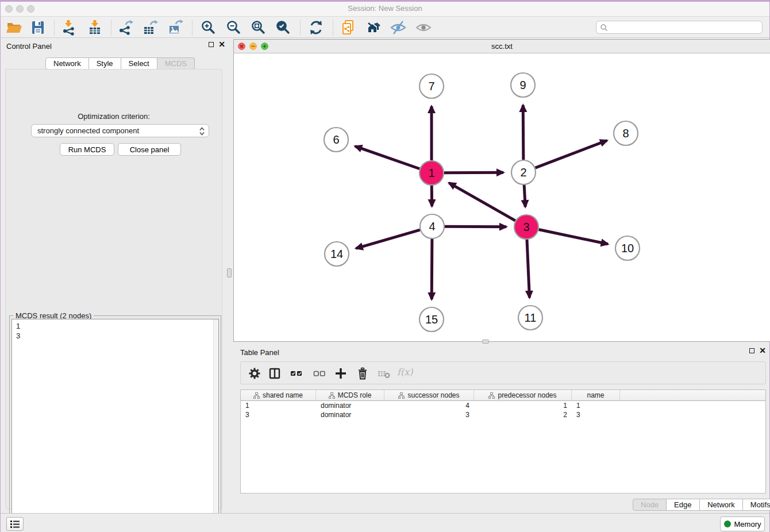  What do you see at coordinates (348, 28) in the screenshot?
I see `new-network-from-selection-icon` at bounding box center [348, 28].